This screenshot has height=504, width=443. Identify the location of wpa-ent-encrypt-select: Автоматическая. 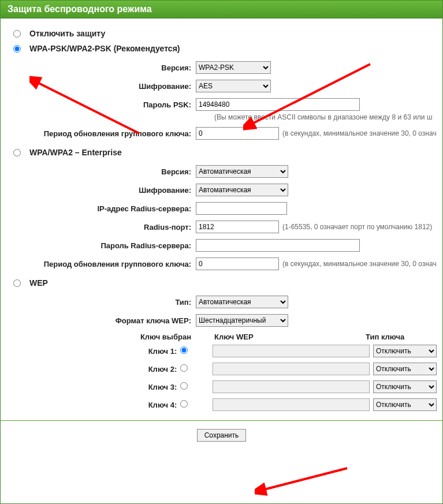
(242, 190).